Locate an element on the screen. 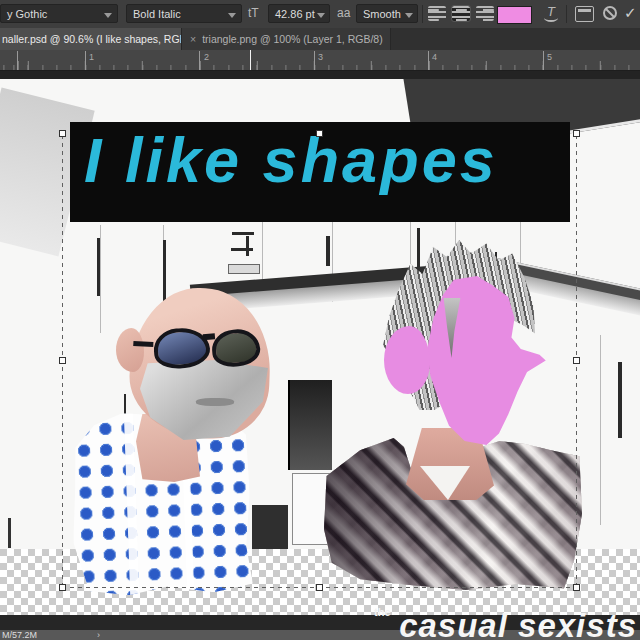 The image size is (640, 640). status-flyout-chevron: › is located at coordinates (98, 635).